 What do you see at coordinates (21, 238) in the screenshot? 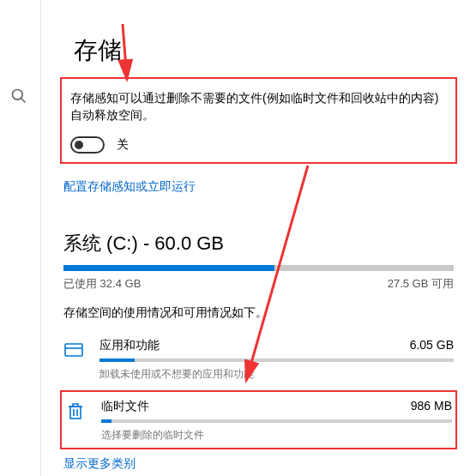
I see `settings-sidebar` at bounding box center [21, 238].